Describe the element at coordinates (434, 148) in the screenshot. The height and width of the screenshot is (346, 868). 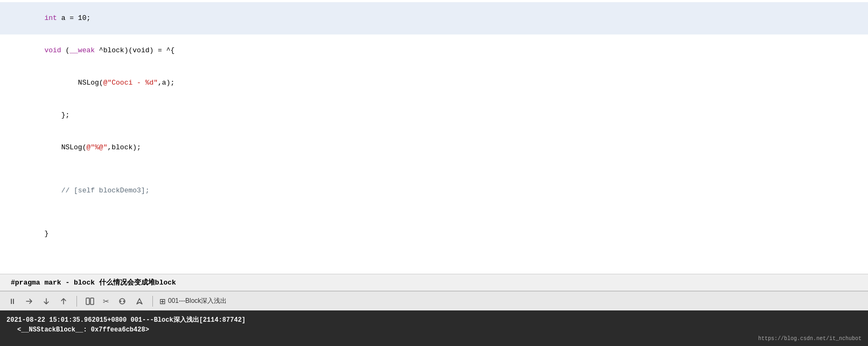
I see `code-line-5: NSLog(@"%@",block);` at that location.